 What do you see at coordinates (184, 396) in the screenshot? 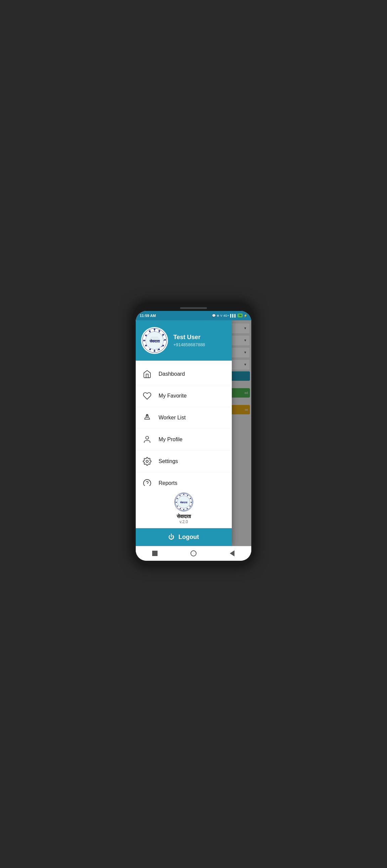
I see `menu-item-my-favorite: My Favorite` at bounding box center [184, 396].